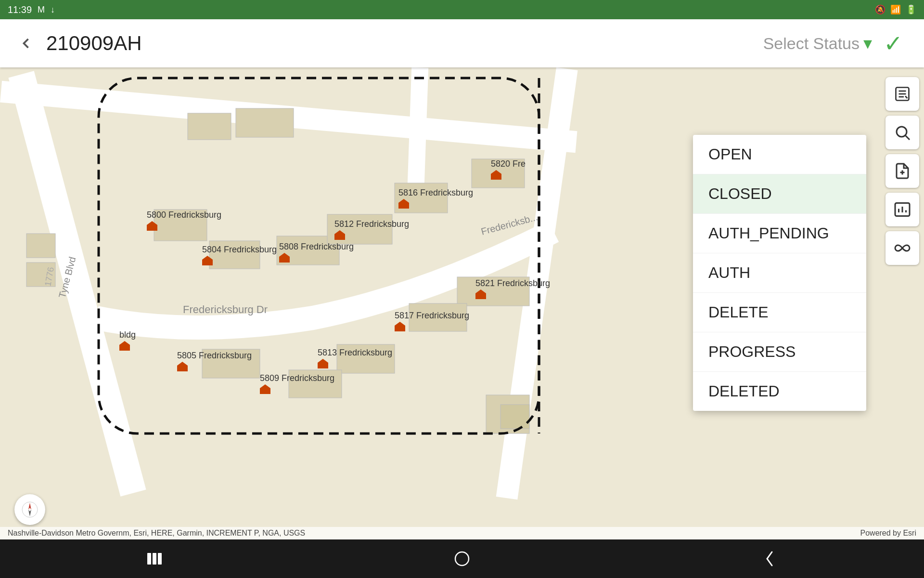  I want to click on dropdown-arrow-icon: ▾, so click(868, 43).